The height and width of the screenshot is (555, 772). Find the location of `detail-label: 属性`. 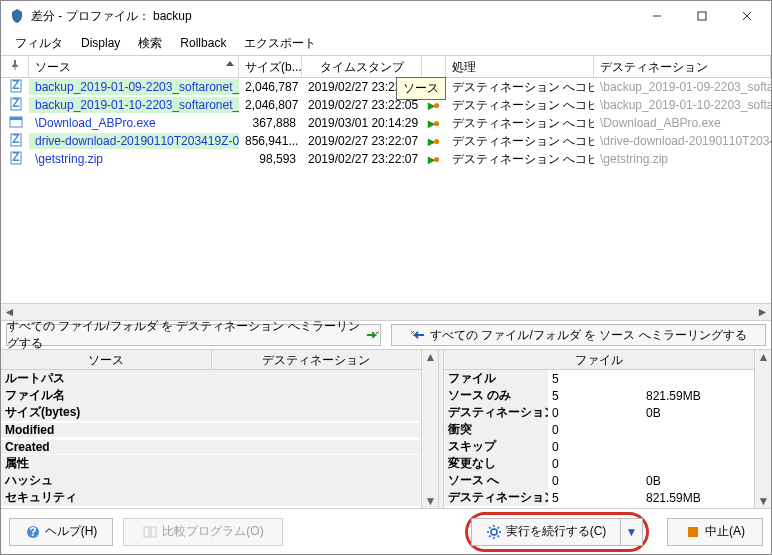

detail-label: 属性 is located at coordinates (211, 464).